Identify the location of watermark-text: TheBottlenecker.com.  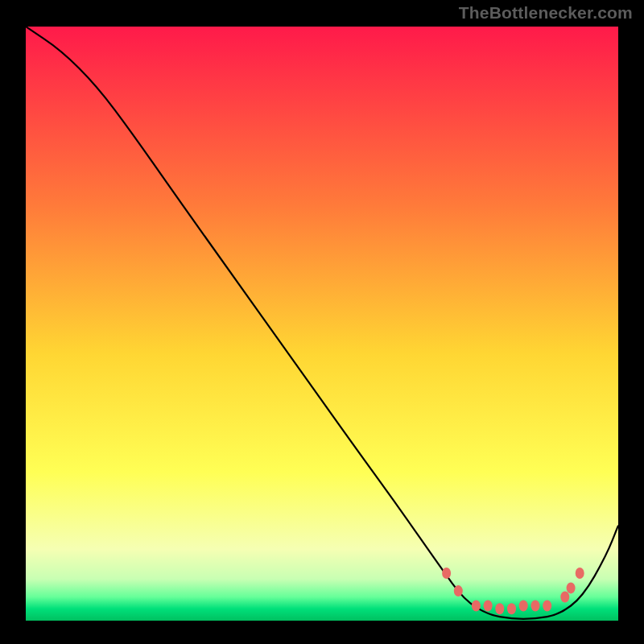
(546, 13).